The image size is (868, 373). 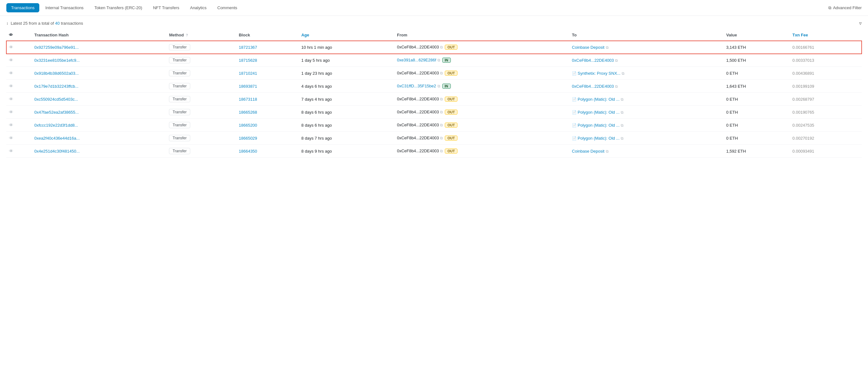 What do you see at coordinates (119, 8) in the screenshot?
I see `nav-tab-token-transfers: Token Transfers (ERC-20)` at bounding box center [119, 8].